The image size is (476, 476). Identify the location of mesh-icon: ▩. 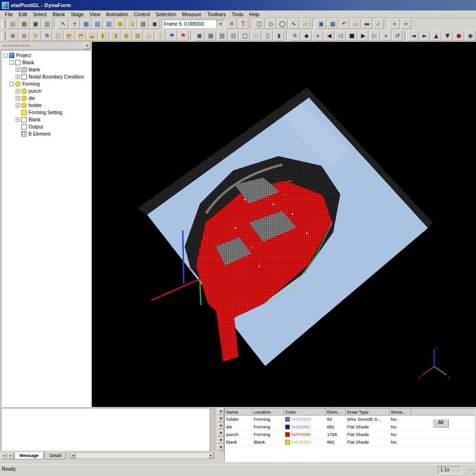
(143, 24).